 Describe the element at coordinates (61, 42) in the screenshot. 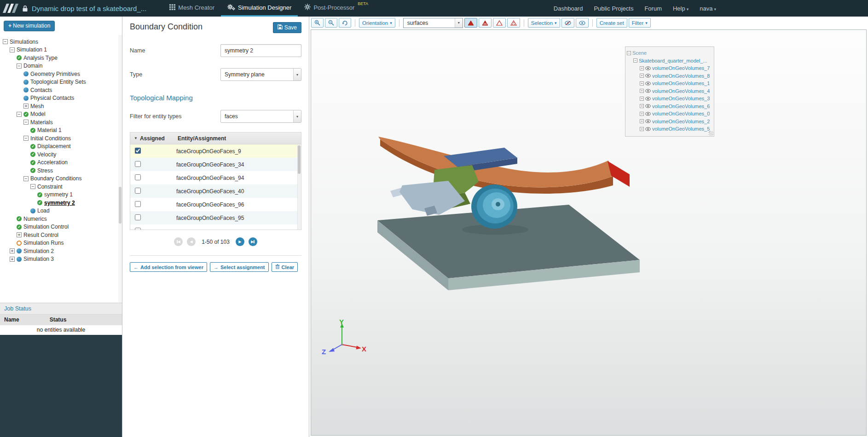

I see `tree-item-simulations: −Simulations` at that location.